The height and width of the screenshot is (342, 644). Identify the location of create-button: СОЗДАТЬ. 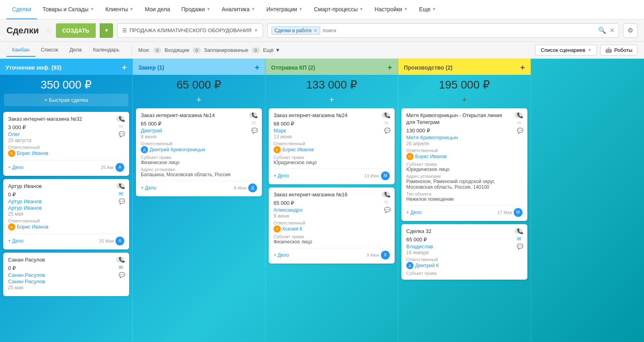
(76, 31).